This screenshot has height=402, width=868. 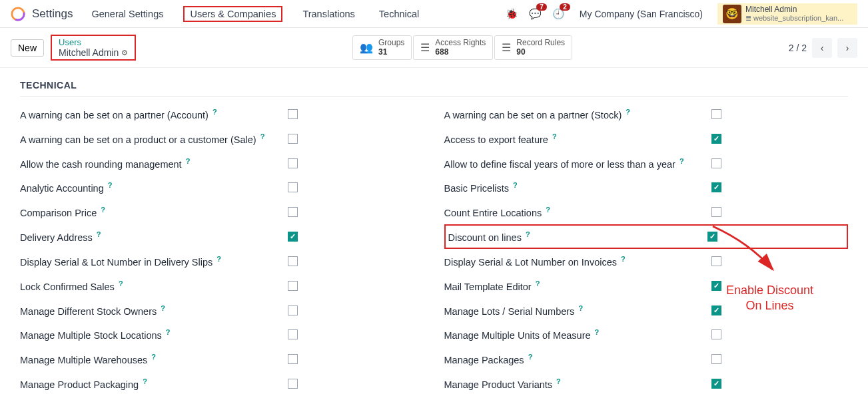 I want to click on stat-groups: 👥Groups31, so click(x=382, y=47).